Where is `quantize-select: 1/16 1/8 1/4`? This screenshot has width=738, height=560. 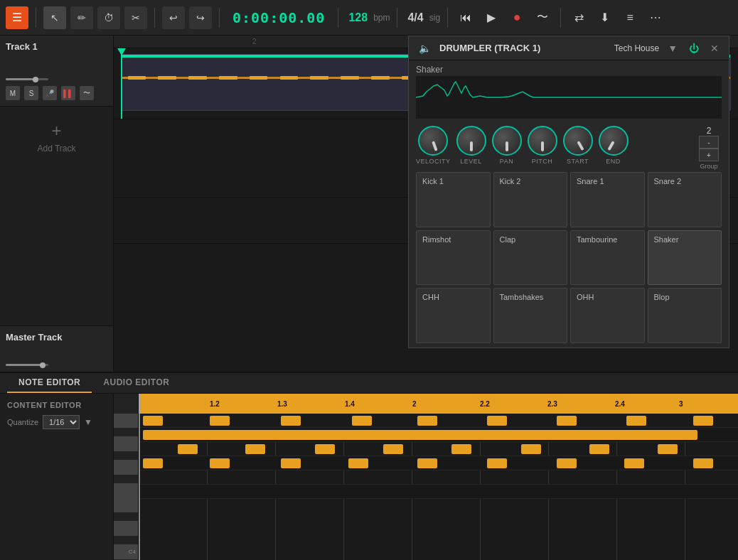 quantize-select: 1/16 1/8 1/4 is located at coordinates (61, 422).